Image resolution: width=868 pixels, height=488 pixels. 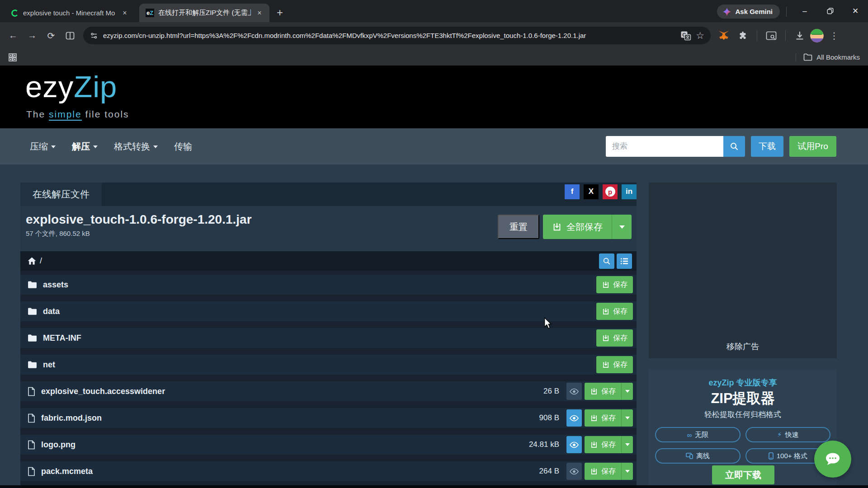 What do you see at coordinates (71, 418) in the screenshot?
I see `file-name: fabric.mod.json` at bounding box center [71, 418].